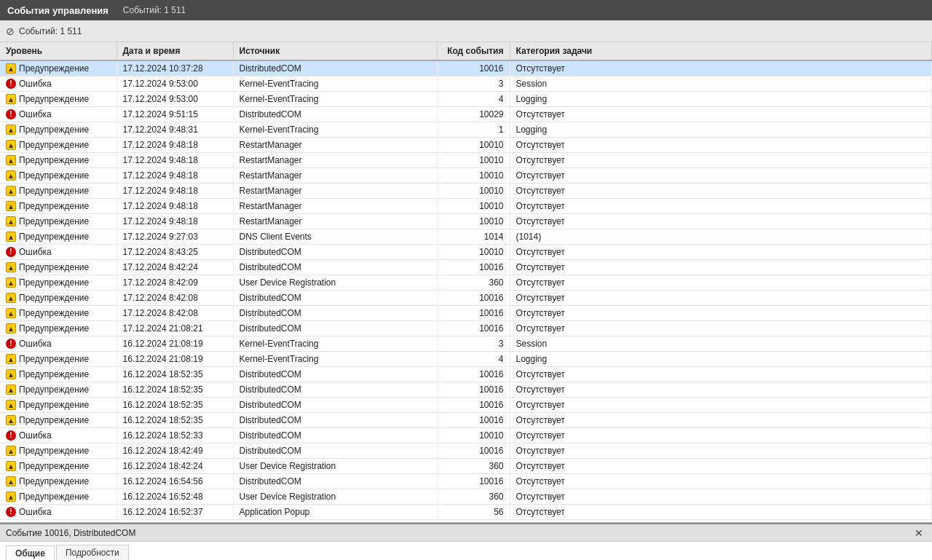  What do you see at coordinates (58, 51) in the screenshot?
I see `col-level: Уровень` at bounding box center [58, 51].